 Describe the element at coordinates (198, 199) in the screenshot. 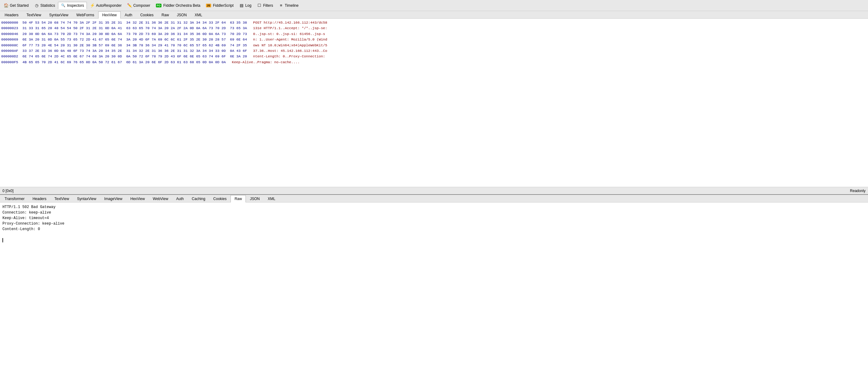

I see `bottom-tab-caching: Caching` at that location.